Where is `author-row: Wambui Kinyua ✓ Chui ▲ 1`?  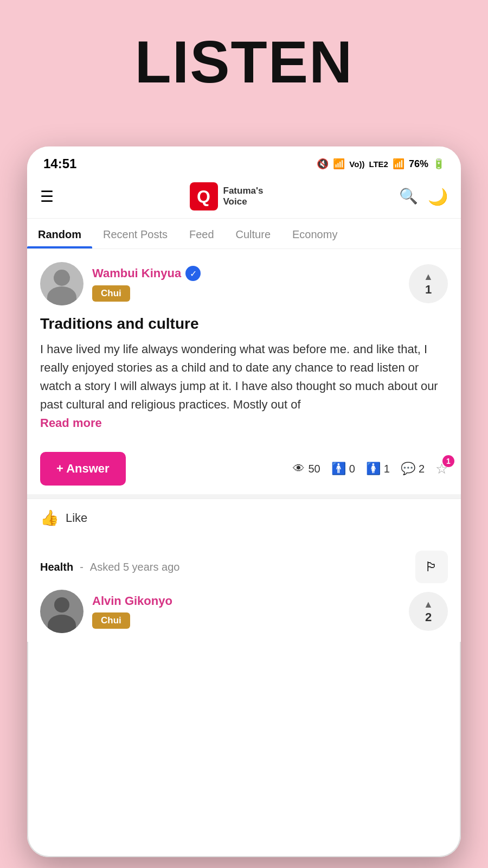
author-row: Wambui Kinyua ✓ Chui ▲ 1 is located at coordinates (244, 284).